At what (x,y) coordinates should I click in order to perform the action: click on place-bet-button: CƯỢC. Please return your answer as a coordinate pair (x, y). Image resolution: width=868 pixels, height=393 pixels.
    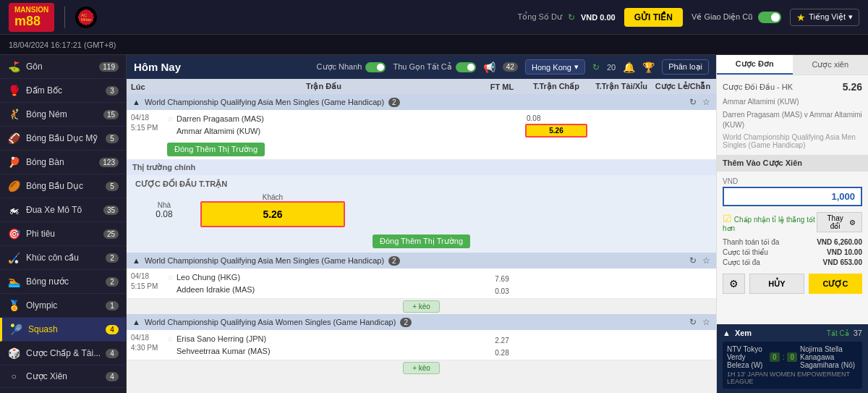
    Looking at the image, I should click on (835, 284).